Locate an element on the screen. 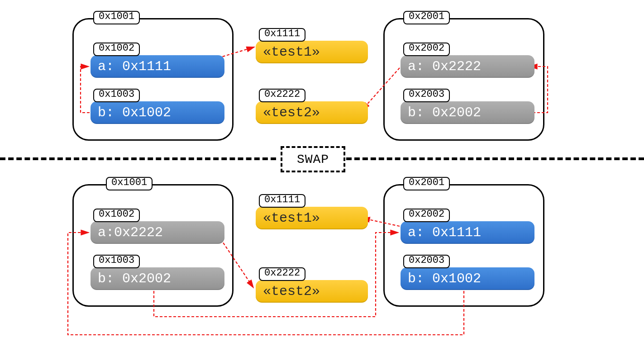  bottom-right-b-pill: b: 0x1002 is located at coordinates (467, 279).